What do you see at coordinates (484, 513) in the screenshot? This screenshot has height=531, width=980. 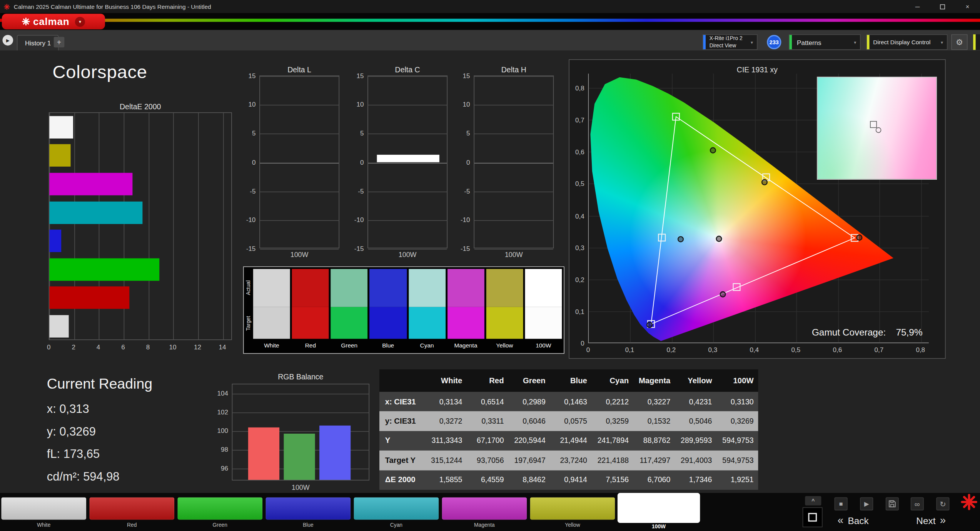 I see `pattern-swatch-magenta: Magenta` at bounding box center [484, 513].